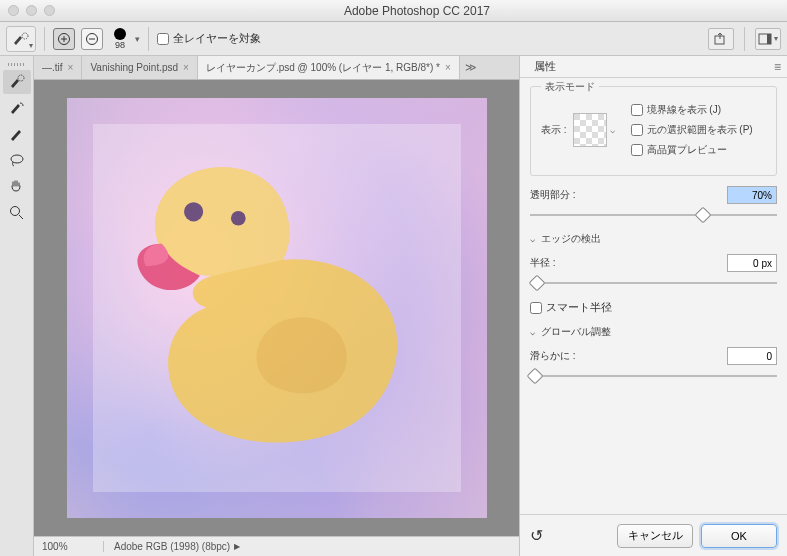 This screenshot has width=787, height=556. I want to click on display-mode-group: 表示モード 表示 : ⌵ 境界線を表示 (J) 元の選択範囲を表示 (P) 高品…, so click(654, 131).